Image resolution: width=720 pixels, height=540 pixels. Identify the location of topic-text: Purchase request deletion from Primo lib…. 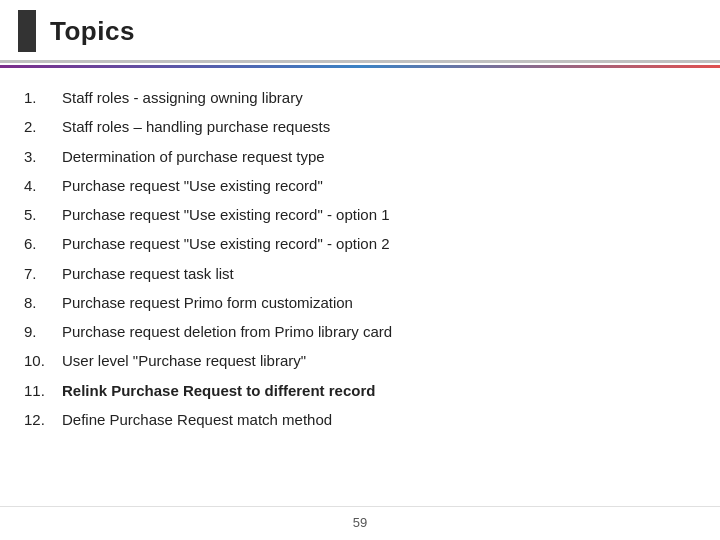
(227, 332).